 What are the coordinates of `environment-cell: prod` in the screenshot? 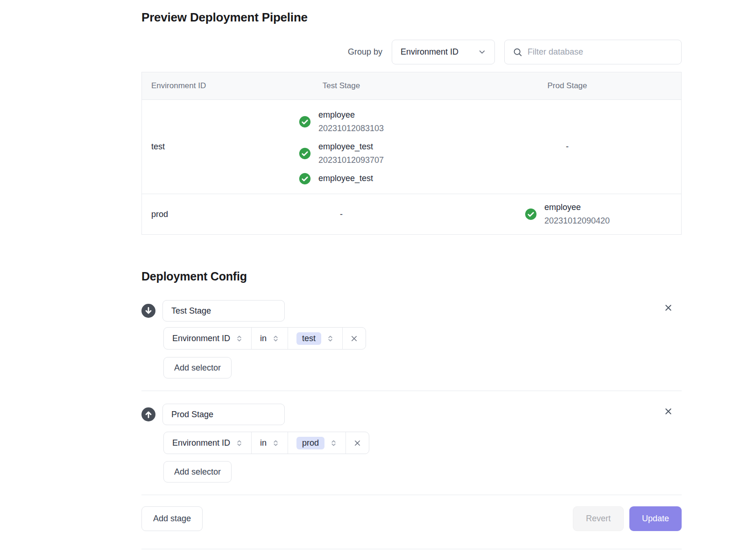 It's located at (186, 215).